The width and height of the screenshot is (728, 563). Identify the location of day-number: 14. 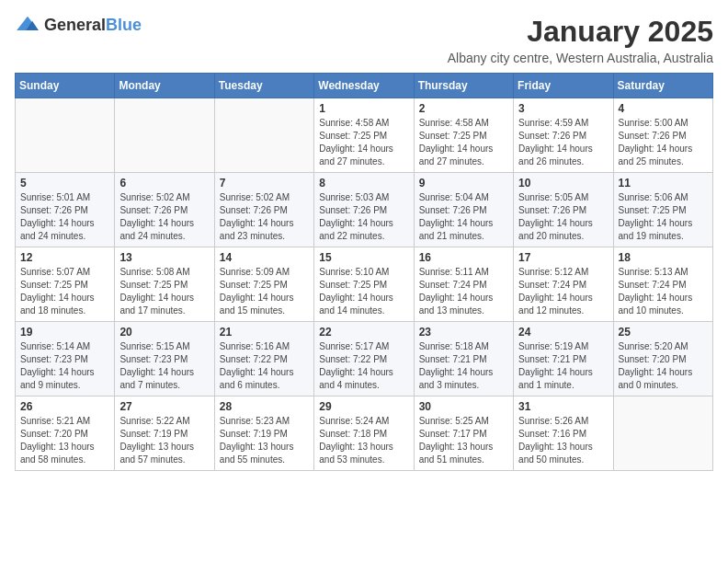
(265, 258).